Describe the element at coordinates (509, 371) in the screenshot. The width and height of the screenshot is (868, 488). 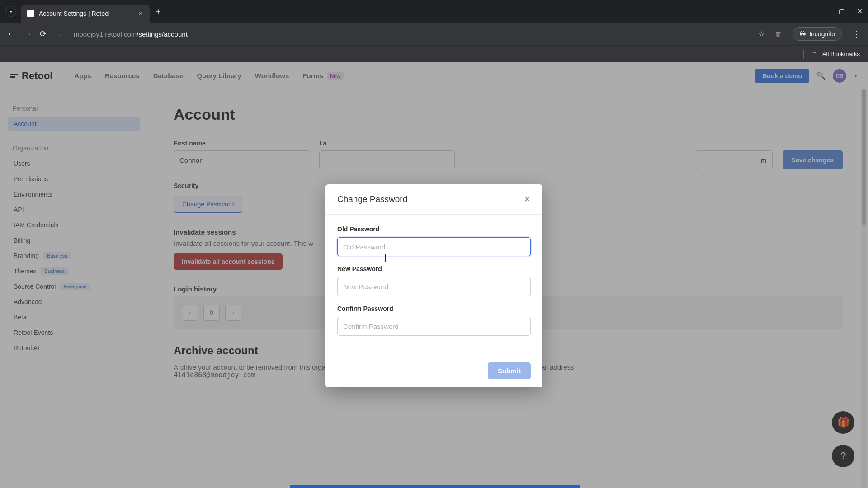
I see `submit-button: Submit` at that location.